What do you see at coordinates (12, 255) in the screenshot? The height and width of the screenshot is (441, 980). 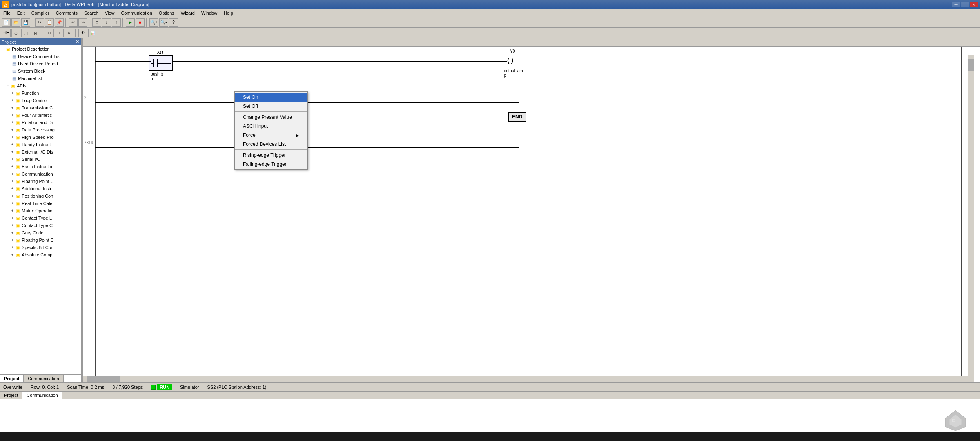 I see `expand-icon-absolute-comp: +` at bounding box center [12, 255].